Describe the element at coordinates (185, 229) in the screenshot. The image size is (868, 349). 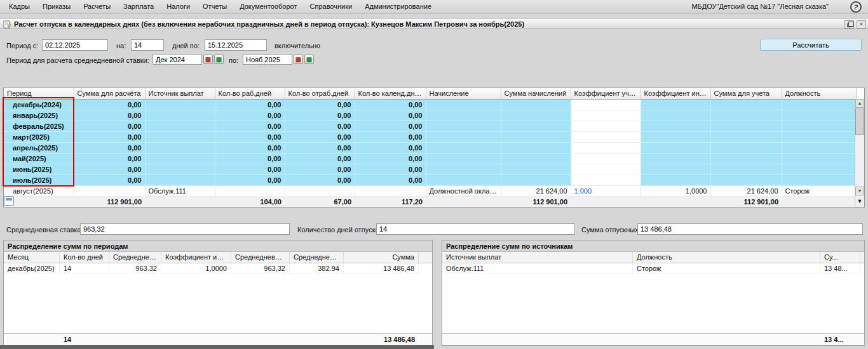
I see `avg-rate-input` at that location.